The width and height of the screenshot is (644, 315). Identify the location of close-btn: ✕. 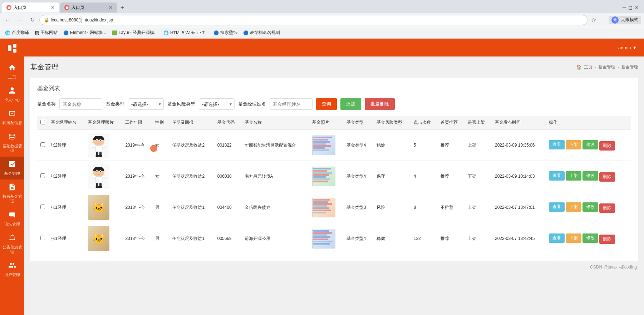
(637, 8).